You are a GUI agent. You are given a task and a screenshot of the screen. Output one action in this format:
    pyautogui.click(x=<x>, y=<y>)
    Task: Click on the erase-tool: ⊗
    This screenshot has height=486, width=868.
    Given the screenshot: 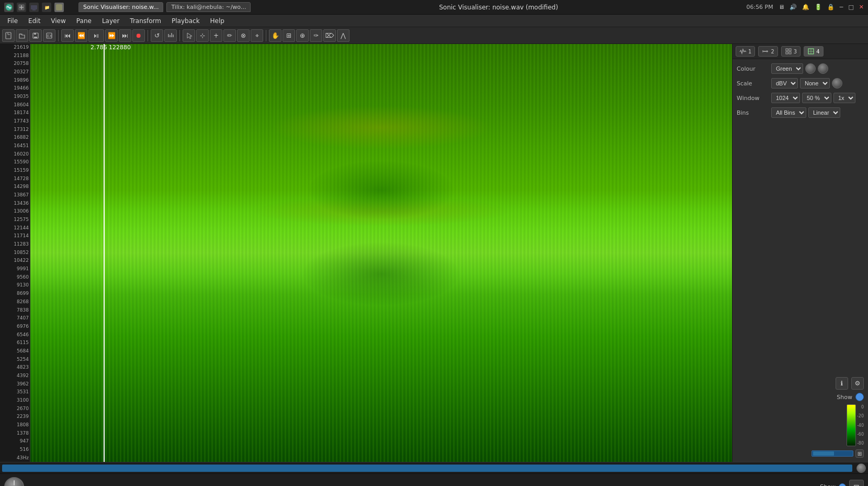 What is the action you would take?
    pyautogui.click(x=243, y=36)
    